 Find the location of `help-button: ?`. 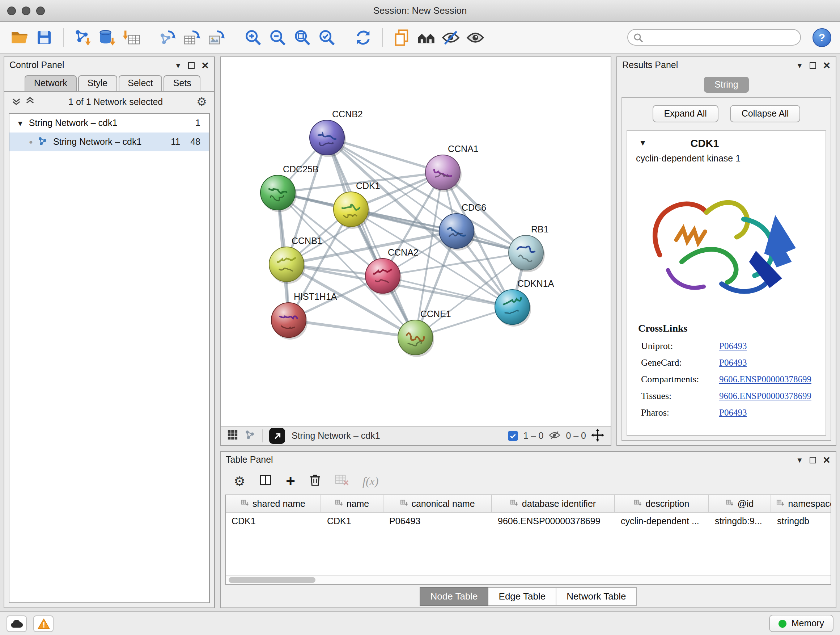

help-button: ? is located at coordinates (822, 37).